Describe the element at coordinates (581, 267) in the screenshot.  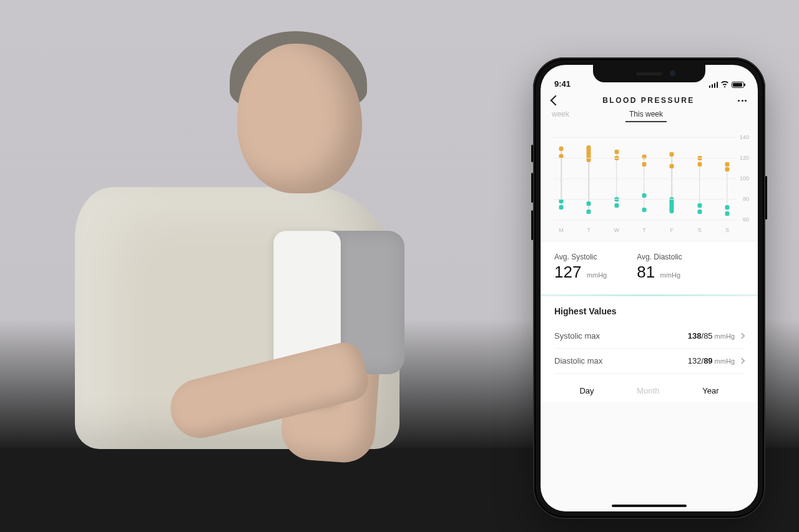
I see `avg-systolic: Avg. Systolic 127 mmHg` at that location.